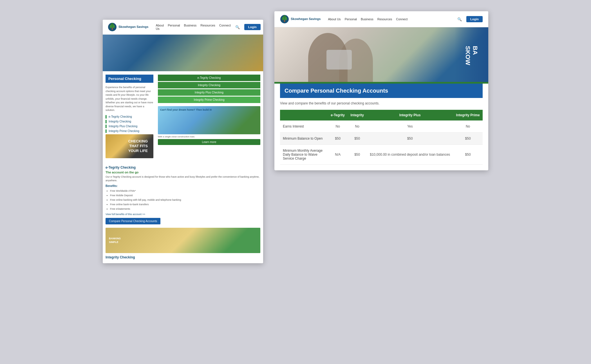  Describe the element at coordinates (190, 27) in the screenshot. I see `left-nav-business: Business` at that location.